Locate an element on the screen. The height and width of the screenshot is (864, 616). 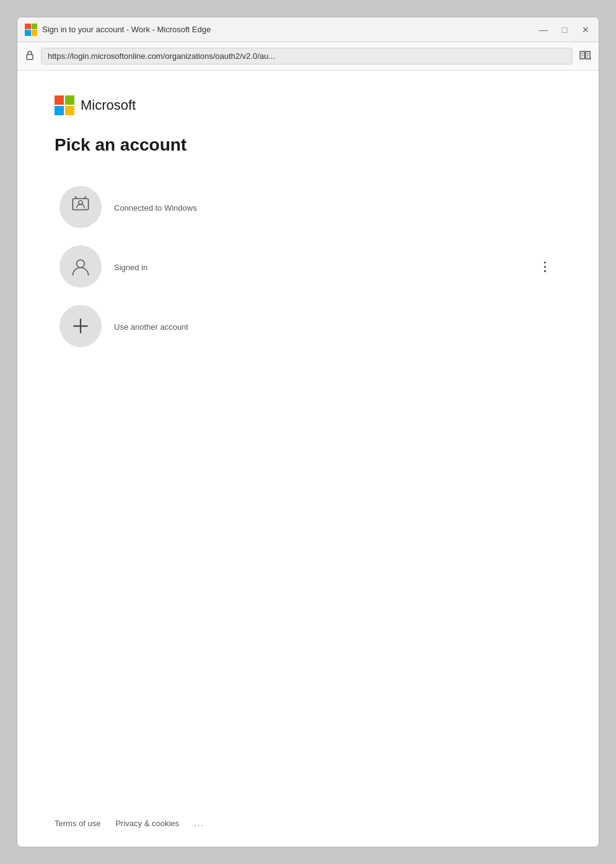
account-avatar-another is located at coordinates (81, 326).